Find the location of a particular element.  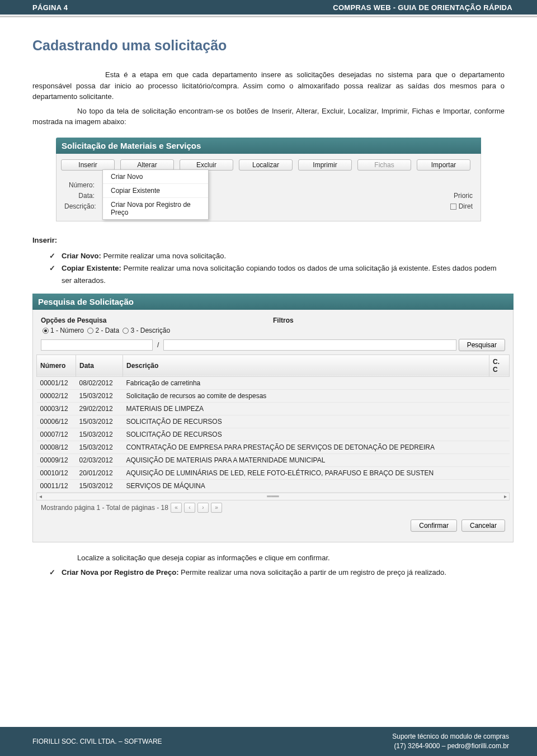

intro-para-2: No topo da tela de solicitação encontram… is located at coordinates (268, 116).